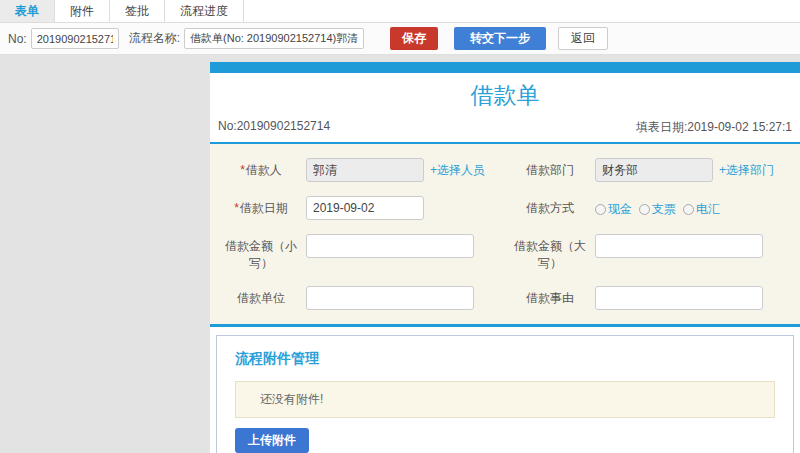 The height and width of the screenshot is (453, 800). I want to click on radio-cash: 现金, so click(614, 210).